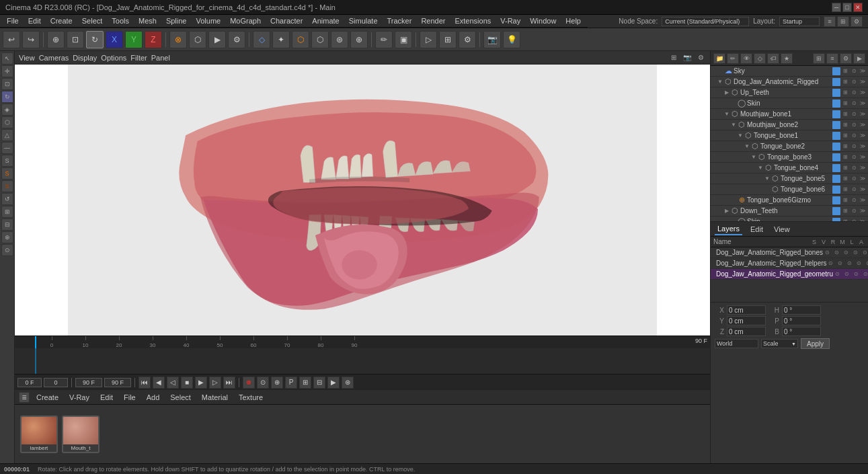 This screenshot has height=474, width=868. I want to click on toolbar-snap: ▣, so click(403, 40).